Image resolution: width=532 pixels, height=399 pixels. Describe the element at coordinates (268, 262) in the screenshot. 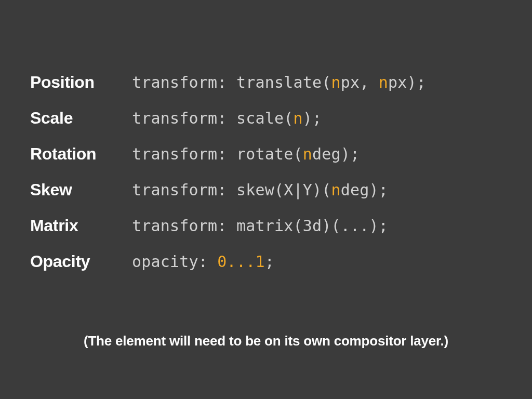

I see `row-opacity: Opacity opacity: 0...1;` at that location.